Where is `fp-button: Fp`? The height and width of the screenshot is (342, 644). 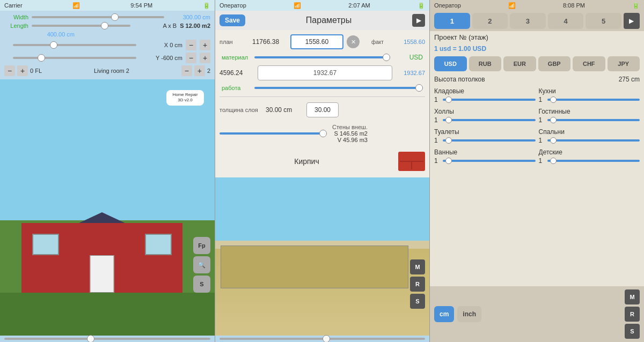 fp-button: Fp is located at coordinates (202, 246).